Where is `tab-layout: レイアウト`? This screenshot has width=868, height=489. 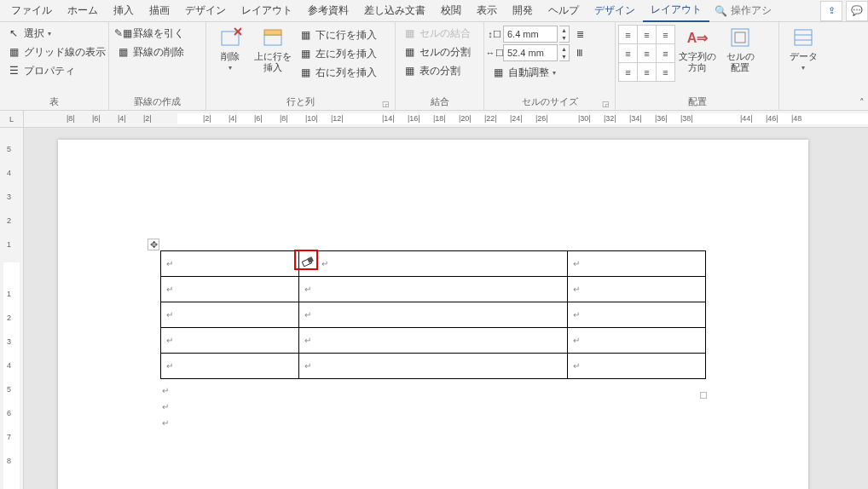 tab-layout: レイアウト is located at coordinates (267, 10).